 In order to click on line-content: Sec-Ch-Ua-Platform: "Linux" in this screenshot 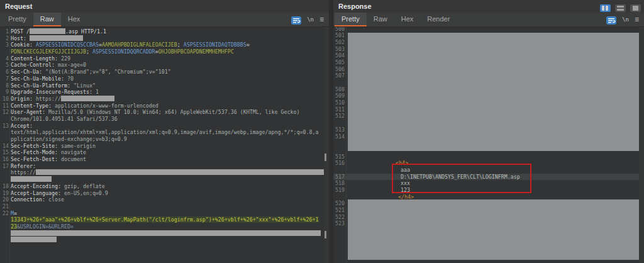, I will do `click(53, 86)`.